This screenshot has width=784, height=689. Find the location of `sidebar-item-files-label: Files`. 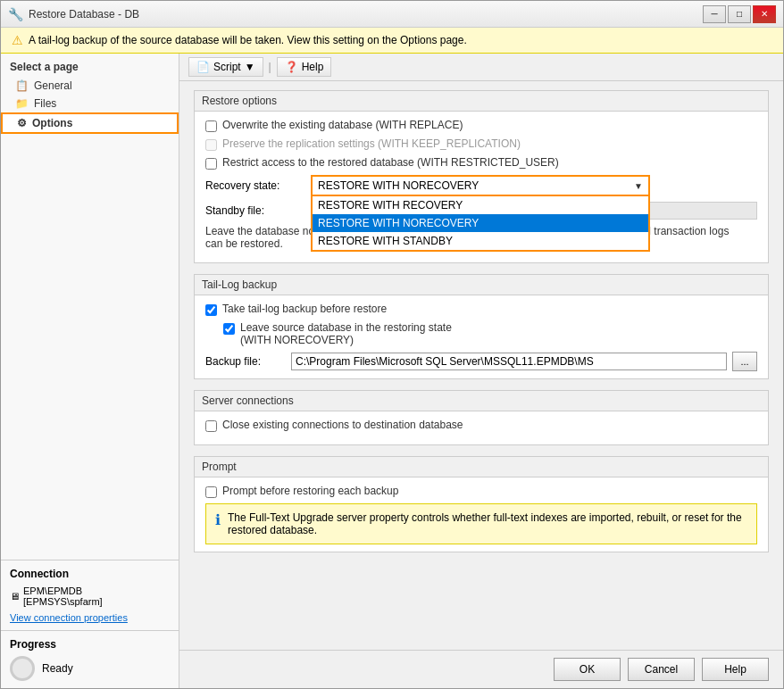

sidebar-item-files-label: Files is located at coordinates (45, 104).